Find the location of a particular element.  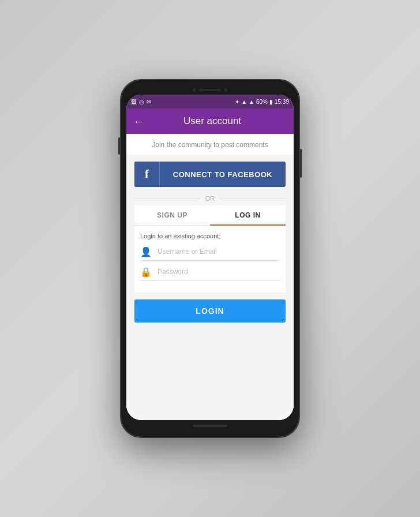

signal-icon: ▲ is located at coordinates (252, 102).